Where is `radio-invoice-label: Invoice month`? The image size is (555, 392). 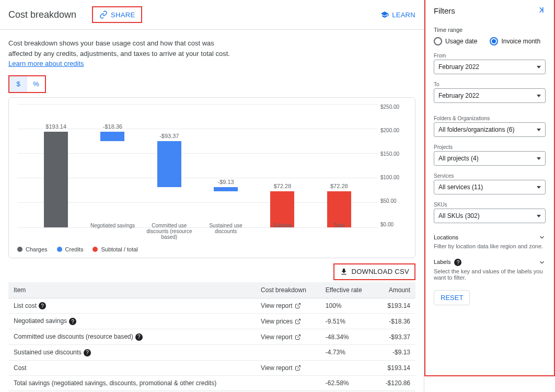 radio-invoice-label: Invoice month is located at coordinates (521, 41).